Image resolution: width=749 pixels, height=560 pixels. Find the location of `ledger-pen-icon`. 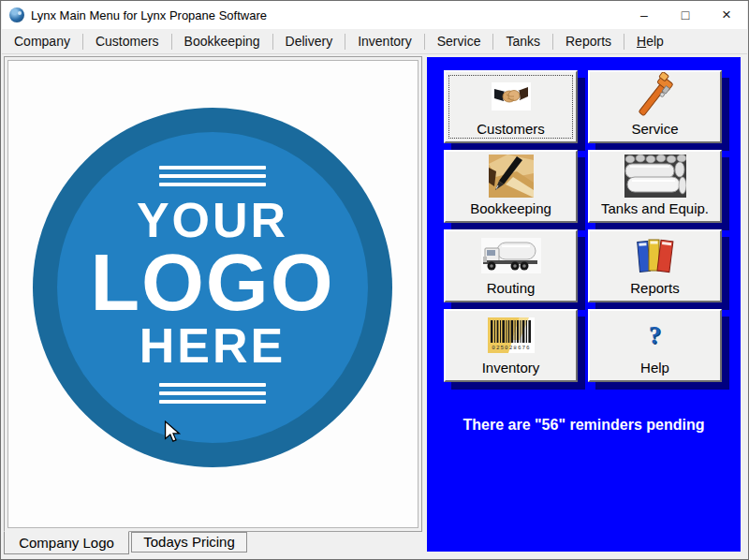

ledger-pen-icon is located at coordinates (511, 176).